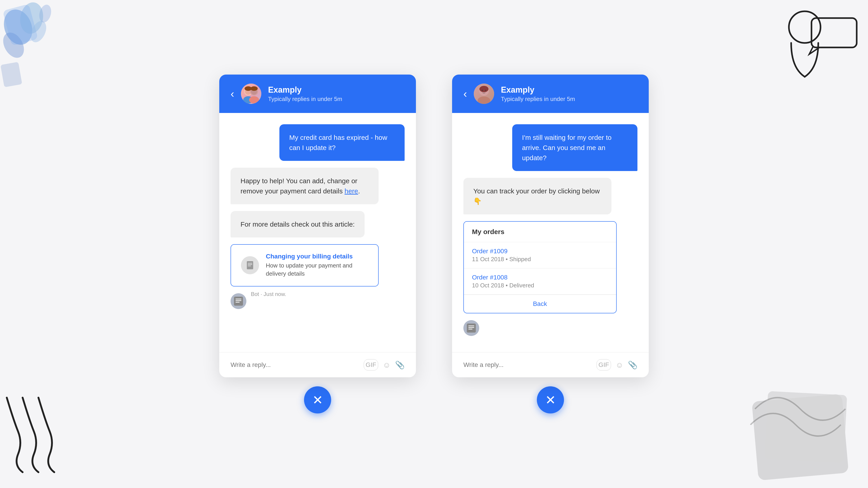  What do you see at coordinates (551, 365) in the screenshot?
I see `chat-input-area-2: GIF ☺ 📎` at bounding box center [551, 365].